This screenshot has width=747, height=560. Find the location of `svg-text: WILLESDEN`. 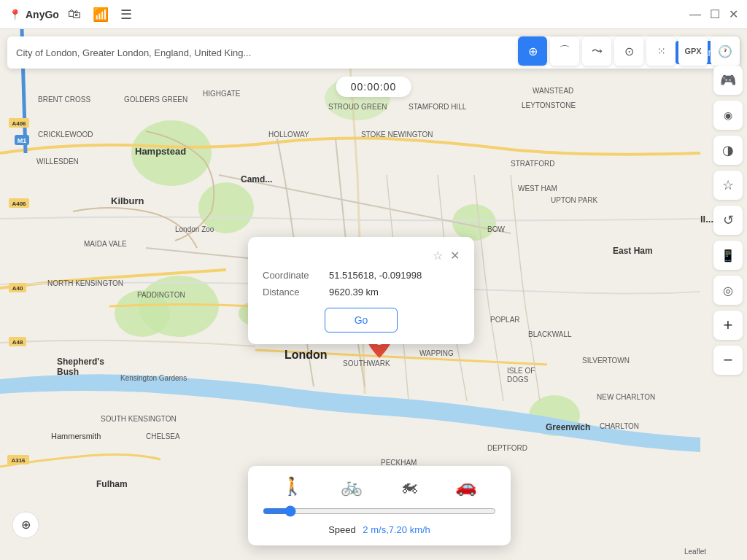

svg-text: WILLESDEN is located at coordinates (58, 162).